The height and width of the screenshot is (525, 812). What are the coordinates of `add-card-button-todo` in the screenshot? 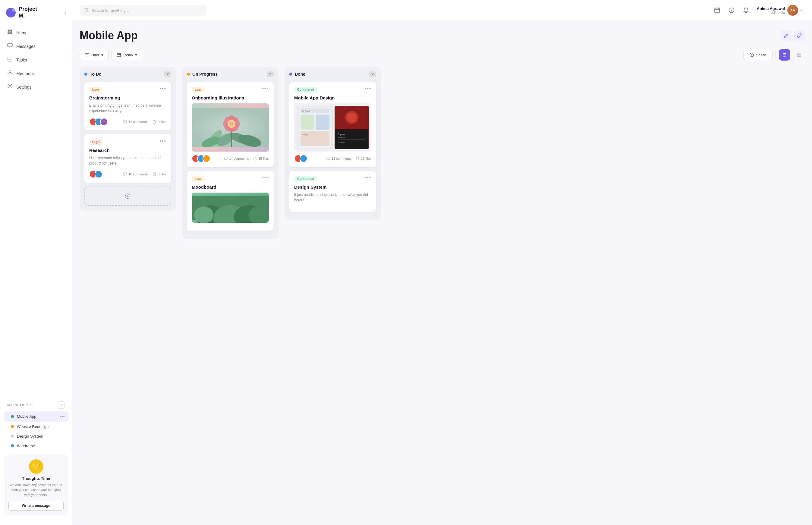 It's located at (128, 196).